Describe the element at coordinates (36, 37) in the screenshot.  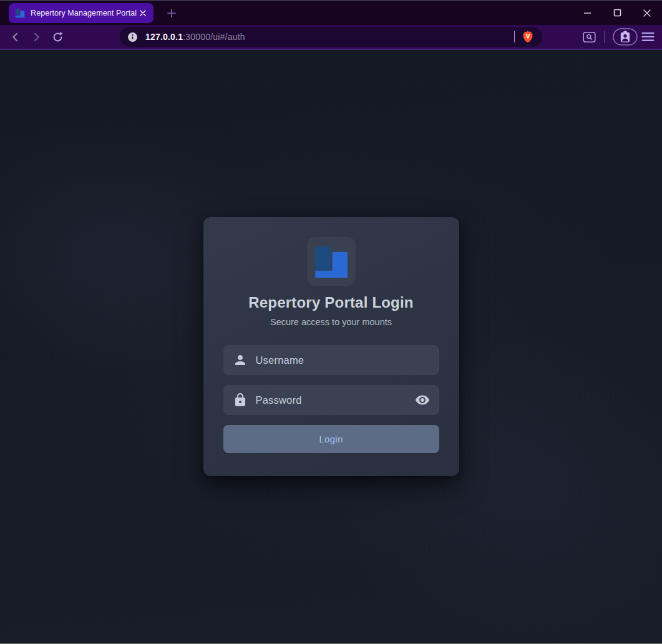
I see `forward-icon` at that location.